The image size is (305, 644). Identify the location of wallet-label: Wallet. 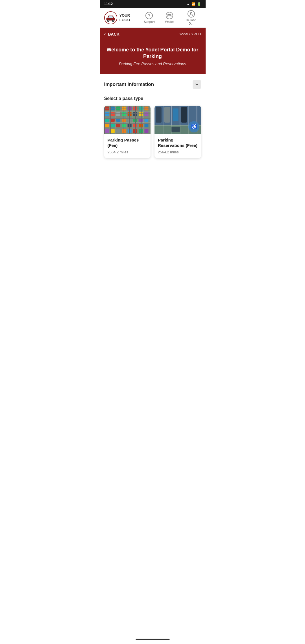
(169, 22).